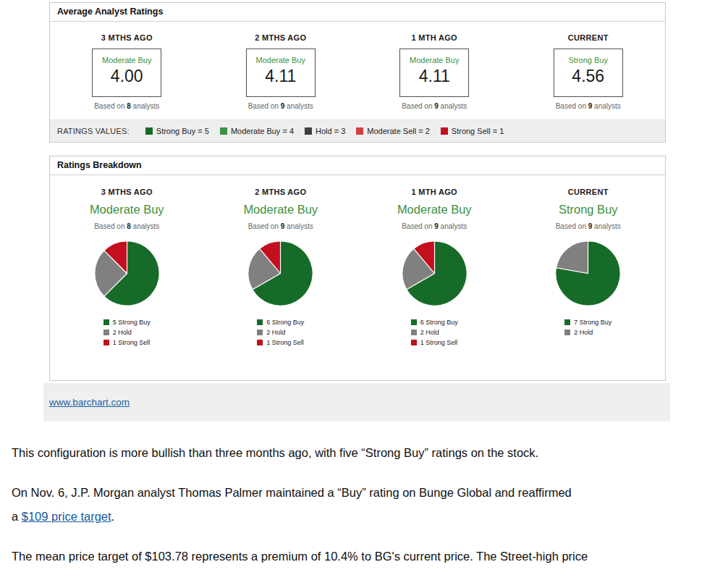 Image resolution: width=728 pixels, height=575 pixels. I want to click on ratings-values-legend-bar: RATINGS VALUES: Strong Buy = 5 Moderate …, so click(357, 130).